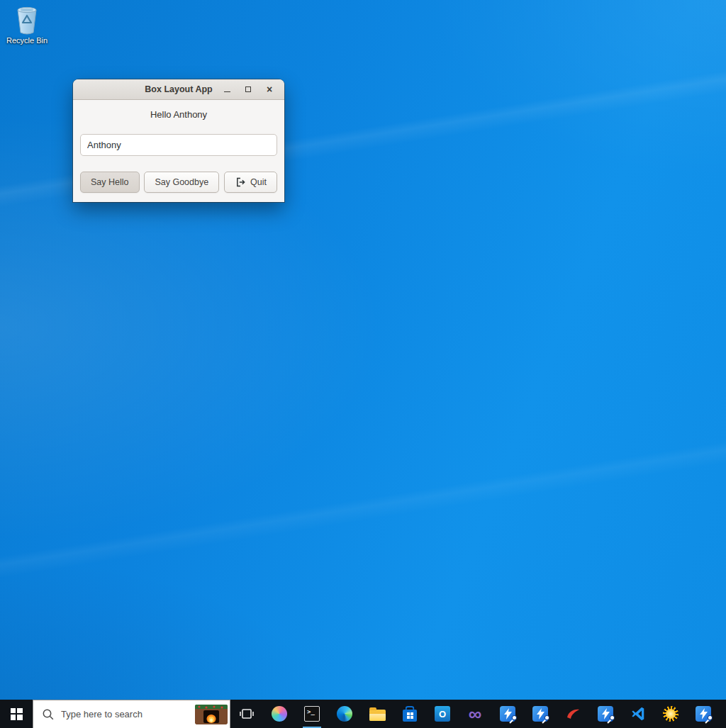 This screenshot has height=728, width=726. Describe the element at coordinates (540, 714) in the screenshot. I see `taskbar-pinned-app-2-button` at that location.